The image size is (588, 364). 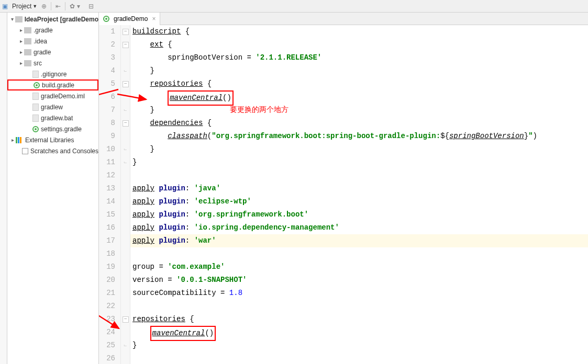 What do you see at coordinates (359, 31) in the screenshot?
I see `code-line: buildscript {` at bounding box center [359, 31].